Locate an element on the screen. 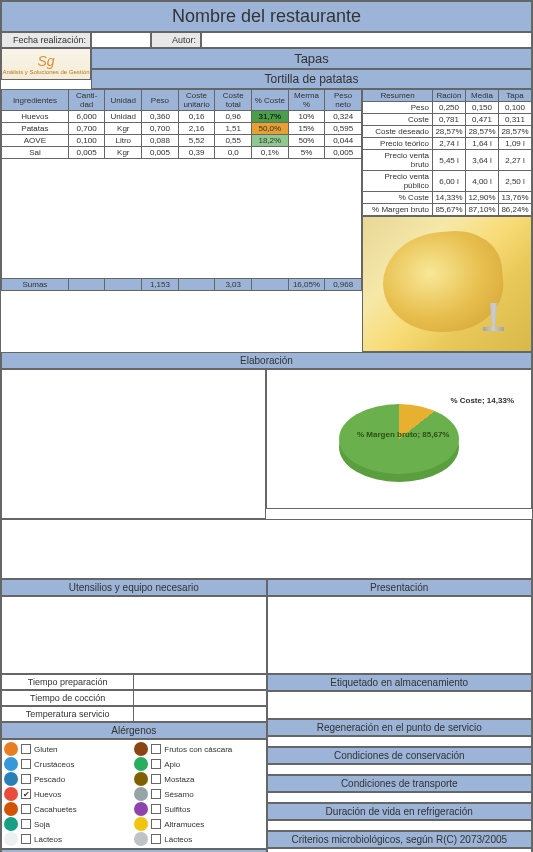 The width and height of the screenshot is (533, 852). resumen-row: Coste0,7810,4710,311 is located at coordinates (448, 120).